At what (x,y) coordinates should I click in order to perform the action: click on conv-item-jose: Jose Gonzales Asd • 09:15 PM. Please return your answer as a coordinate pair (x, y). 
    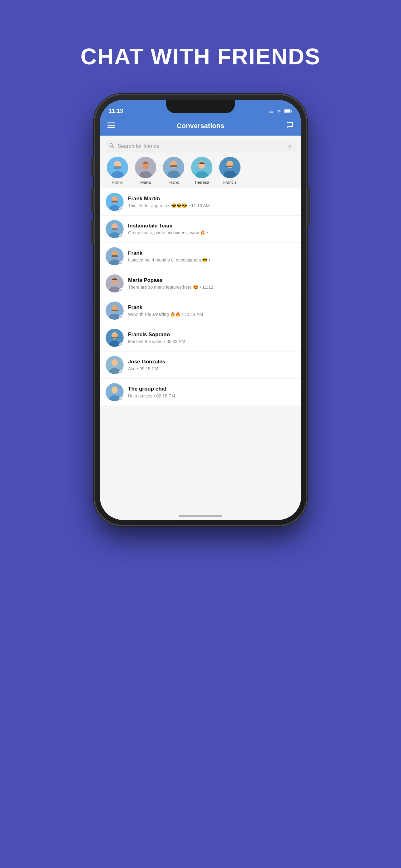
    Looking at the image, I should click on (201, 365).